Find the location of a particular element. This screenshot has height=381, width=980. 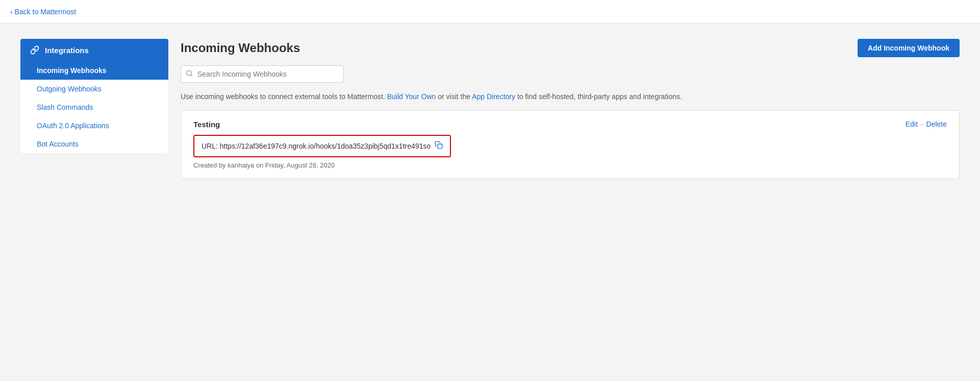

search-icon is located at coordinates (189, 75).